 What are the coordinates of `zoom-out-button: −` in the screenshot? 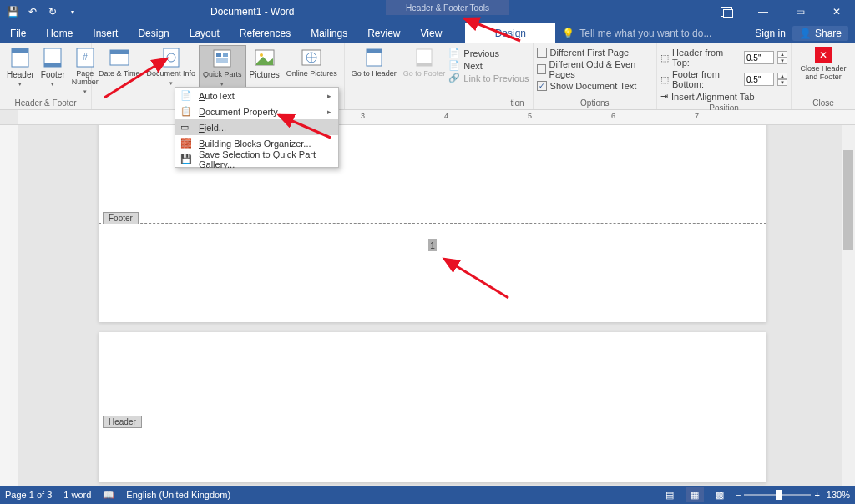 It's located at (738, 495).